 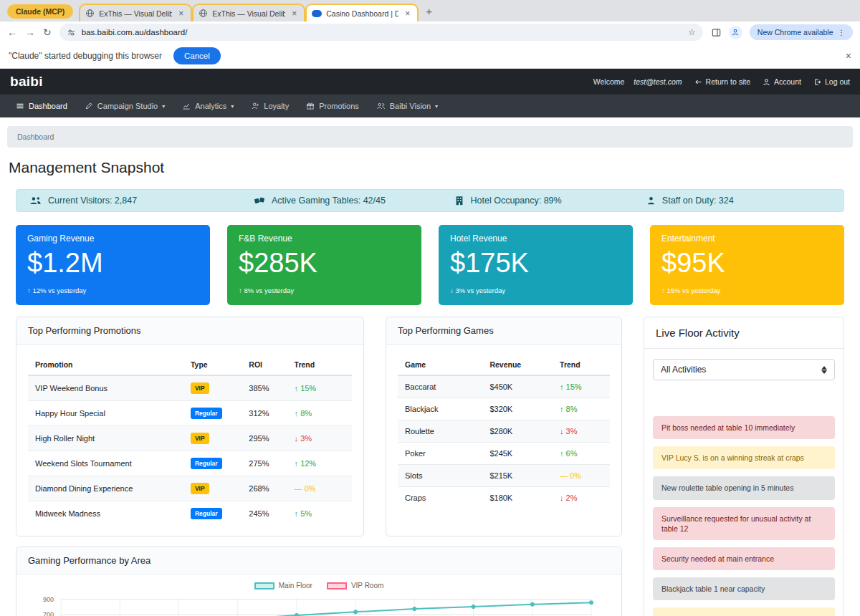 What do you see at coordinates (817, 82) in the screenshot?
I see `logout-icon` at bounding box center [817, 82].